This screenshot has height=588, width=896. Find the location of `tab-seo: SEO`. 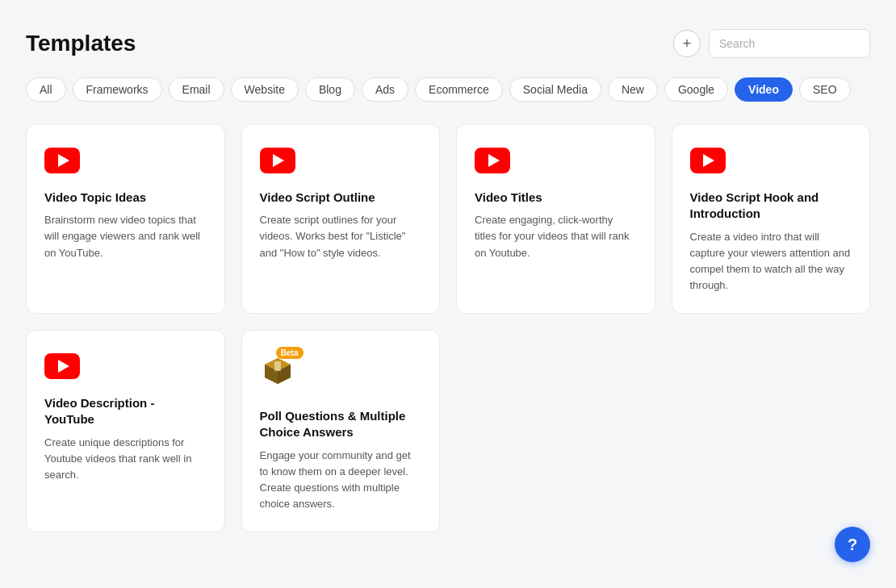

tab-seo: SEO is located at coordinates (825, 90).